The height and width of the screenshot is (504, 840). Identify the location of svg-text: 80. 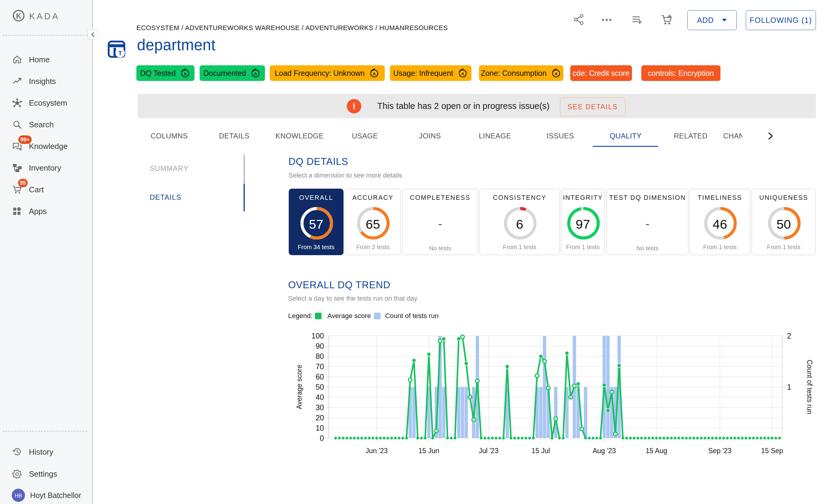
(320, 356).